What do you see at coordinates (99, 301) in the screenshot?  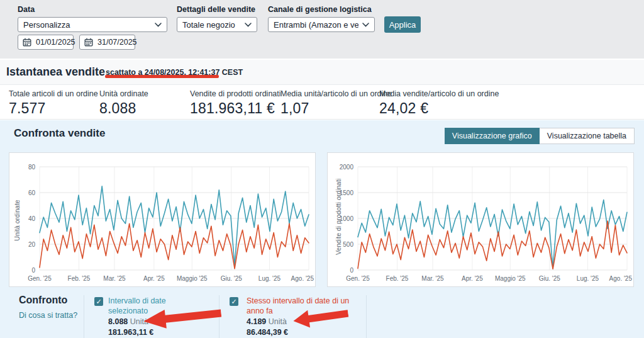 I see `comparison-checkbox-selected-range: ✓` at bounding box center [99, 301].